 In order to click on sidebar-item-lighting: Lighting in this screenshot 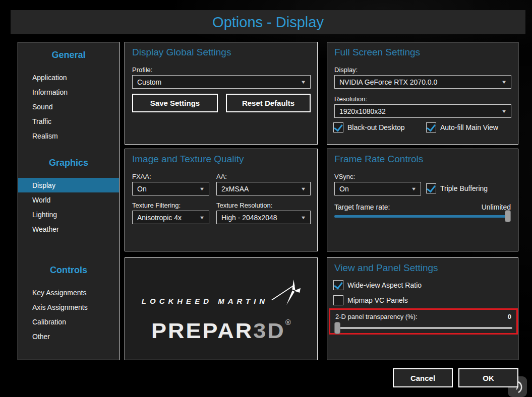, I will do `click(69, 215)`.